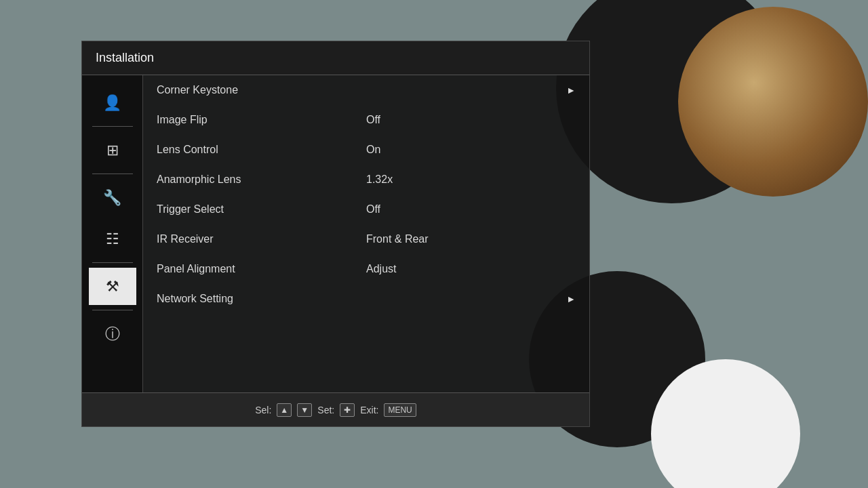 The height and width of the screenshot is (488, 868). What do you see at coordinates (262, 209) in the screenshot?
I see `trigger-select-label: Trigger Select` at bounding box center [262, 209].